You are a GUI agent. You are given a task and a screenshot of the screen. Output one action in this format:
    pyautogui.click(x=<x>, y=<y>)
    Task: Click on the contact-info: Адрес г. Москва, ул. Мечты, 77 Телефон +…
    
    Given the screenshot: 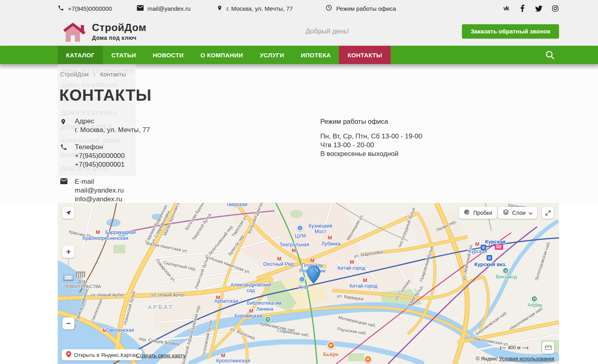 What is the action you would take?
    pyautogui.click(x=169, y=165)
    